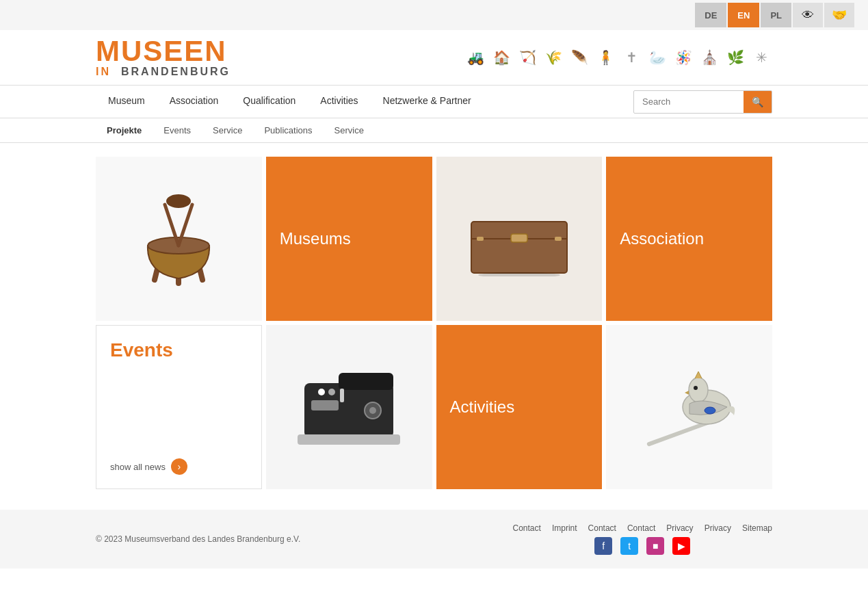 The image size is (868, 613). Describe the element at coordinates (290, 101) in the screenshot. I see `nav-items: Museum Association Qualification Activit…` at that location.